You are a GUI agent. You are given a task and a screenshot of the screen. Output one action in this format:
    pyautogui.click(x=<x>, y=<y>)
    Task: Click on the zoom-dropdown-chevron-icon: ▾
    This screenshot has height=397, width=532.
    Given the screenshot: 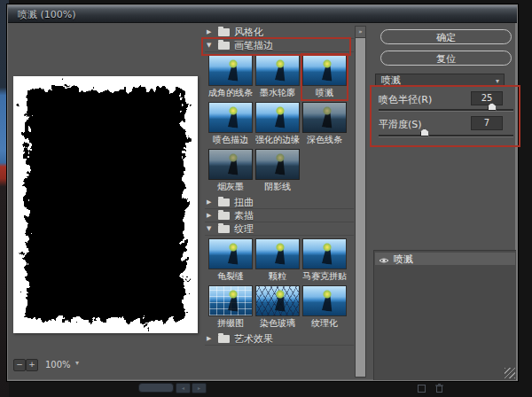 What is the action you would take?
    pyautogui.click(x=77, y=363)
    